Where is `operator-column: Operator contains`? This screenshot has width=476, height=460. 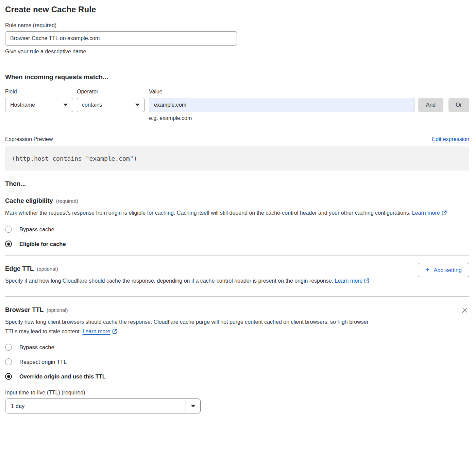 operator-column: Operator contains is located at coordinates (111, 100).